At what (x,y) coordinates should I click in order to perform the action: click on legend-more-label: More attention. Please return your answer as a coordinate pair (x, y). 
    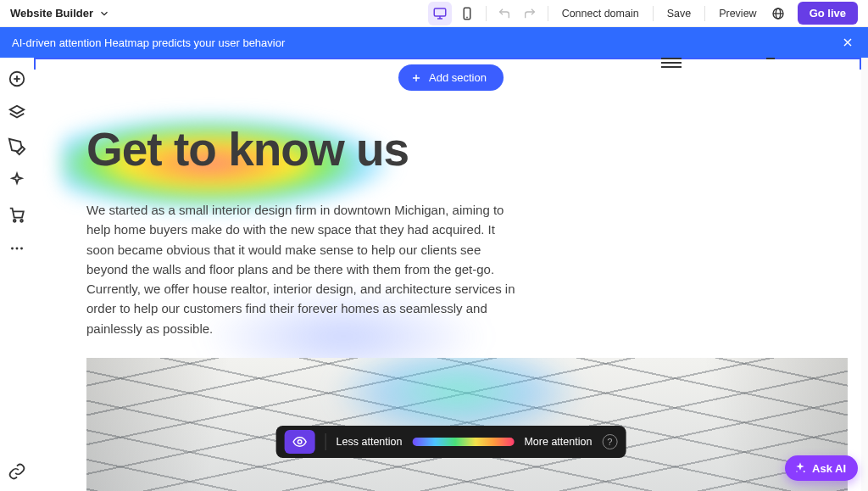
    Looking at the image, I should click on (558, 442).